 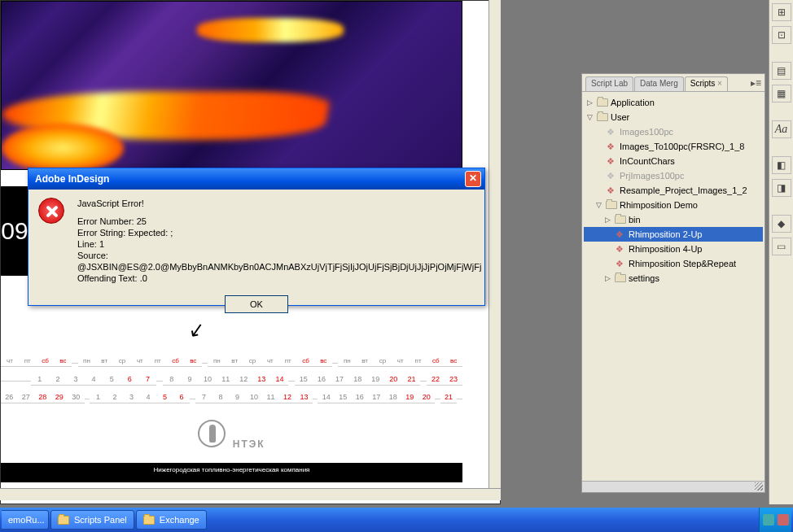 What do you see at coordinates (208, 379) in the screenshot?
I see `cal-day-cell: 10` at bounding box center [208, 379].